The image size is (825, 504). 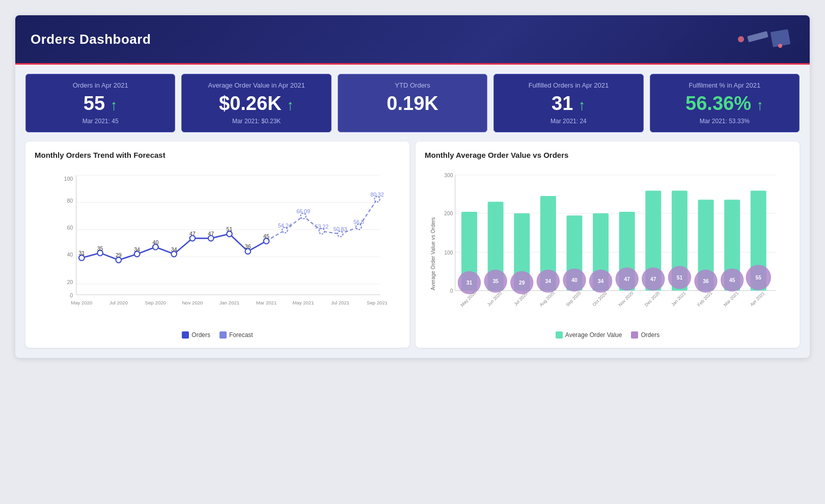 What do you see at coordinates (757, 299) in the screenshot?
I see `svg-text: Apr 2021` at bounding box center [757, 299].